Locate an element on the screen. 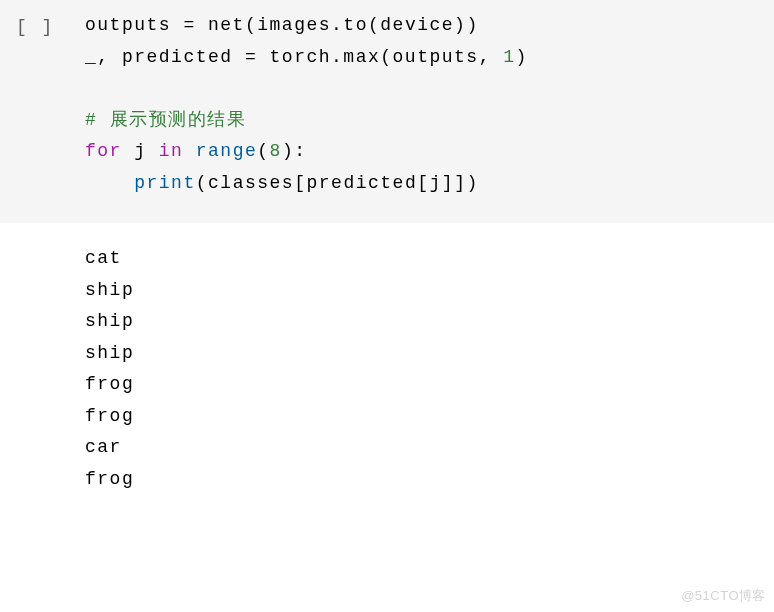 This screenshot has height=612, width=774. code-token: 8 is located at coordinates (276, 151).